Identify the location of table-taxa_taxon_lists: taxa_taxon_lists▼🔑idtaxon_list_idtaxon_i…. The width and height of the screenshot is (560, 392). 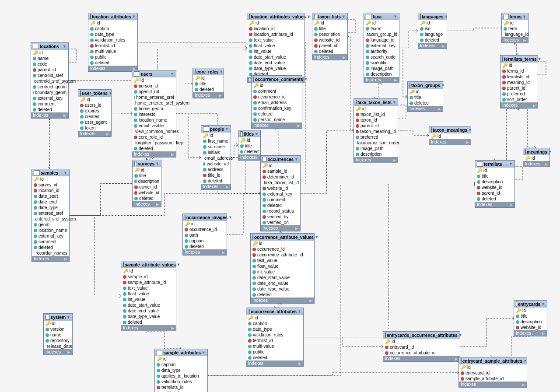
(376, 131).